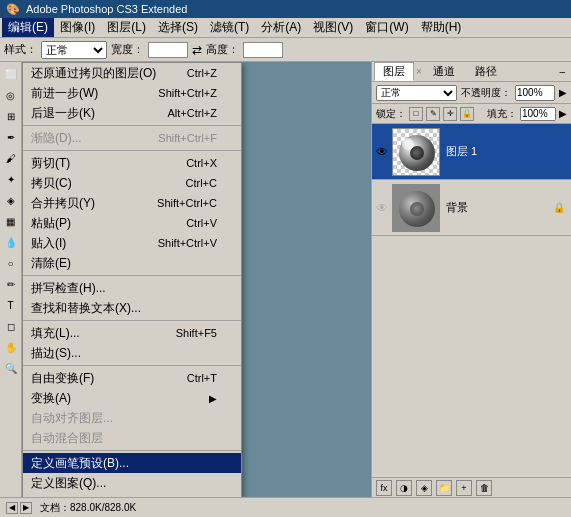  What do you see at coordinates (563, 114) in the screenshot?
I see `fill-arrow: ▶` at bounding box center [563, 114].